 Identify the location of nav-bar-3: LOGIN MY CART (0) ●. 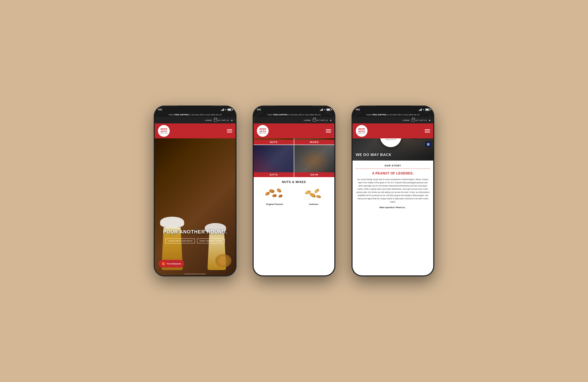
(393, 120).